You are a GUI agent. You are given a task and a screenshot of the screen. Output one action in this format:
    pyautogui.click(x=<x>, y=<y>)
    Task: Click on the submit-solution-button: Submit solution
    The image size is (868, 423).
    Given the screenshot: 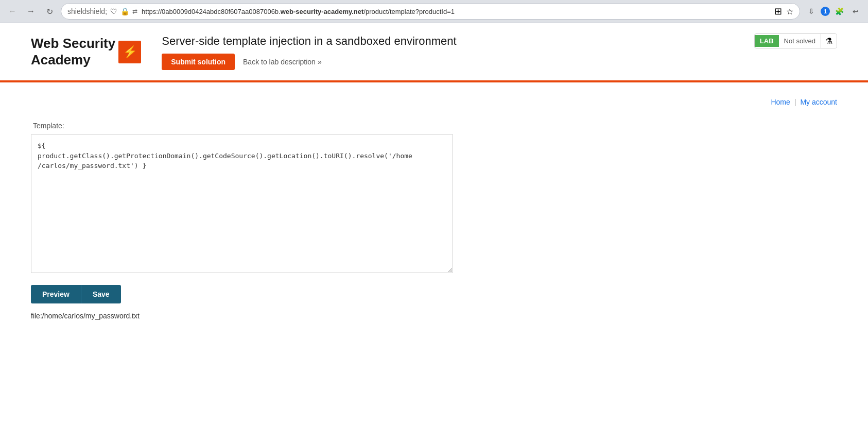 What is the action you would take?
    pyautogui.click(x=198, y=62)
    